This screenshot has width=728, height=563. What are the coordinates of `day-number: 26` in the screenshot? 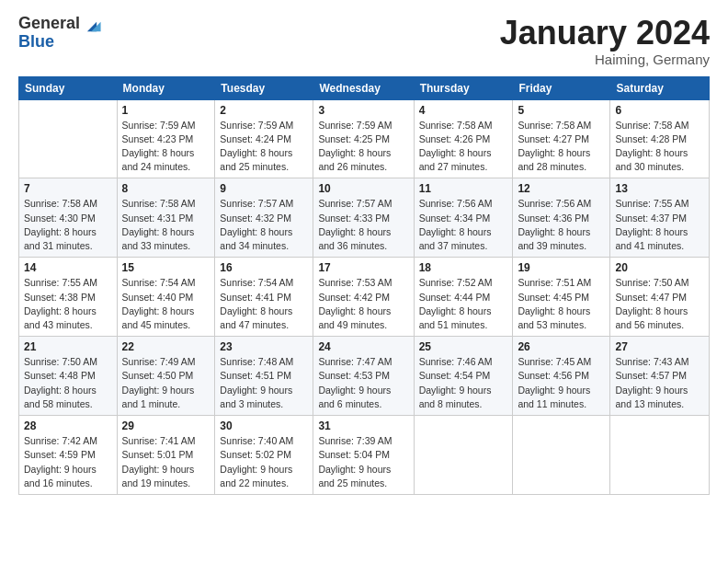 It's located at (561, 347).